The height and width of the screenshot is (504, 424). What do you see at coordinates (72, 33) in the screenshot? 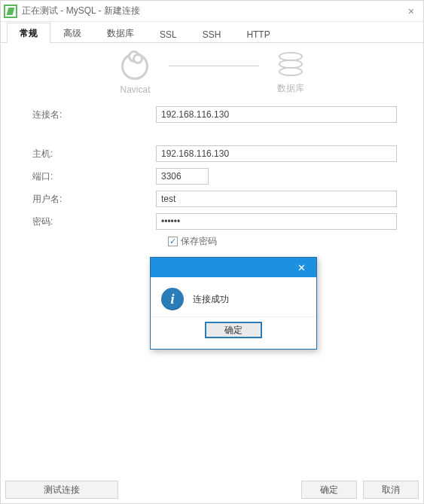
I see `tab-advanced: 高级` at bounding box center [72, 33].